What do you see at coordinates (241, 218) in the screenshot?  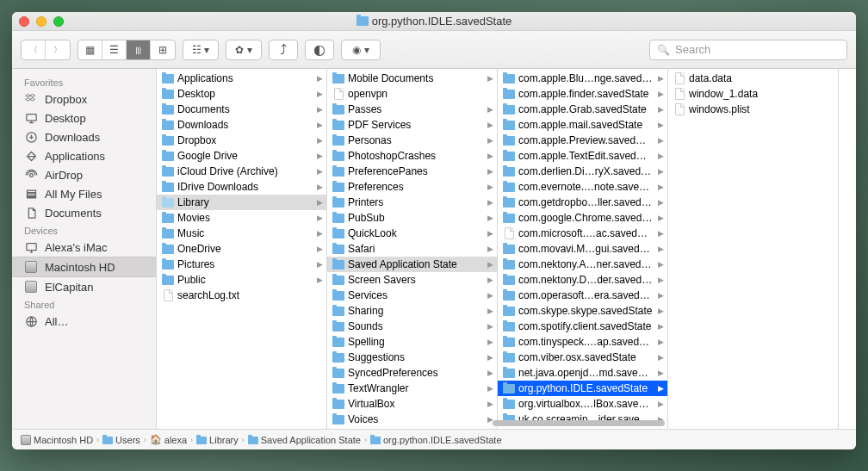 I see `list-item: Movies▶` at bounding box center [241, 218].